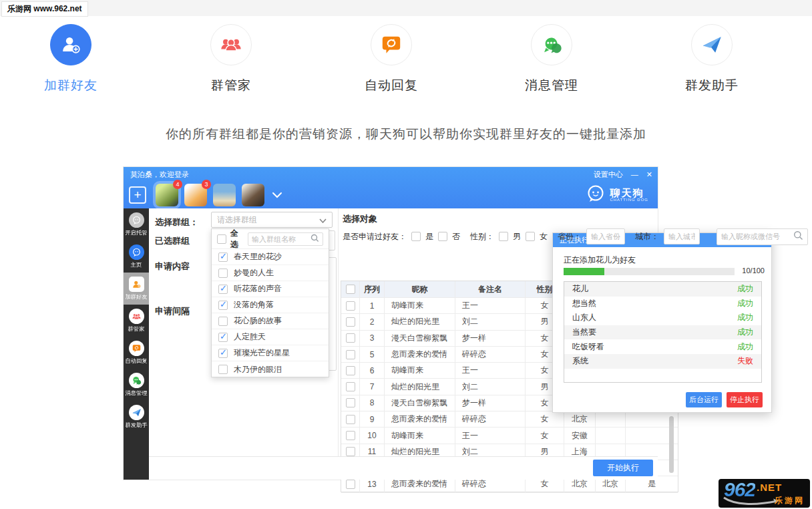 This screenshot has width=812, height=509. Describe the element at coordinates (136, 321) in the screenshot. I see `sidebar-item-group-mini: 群管家` at that location.